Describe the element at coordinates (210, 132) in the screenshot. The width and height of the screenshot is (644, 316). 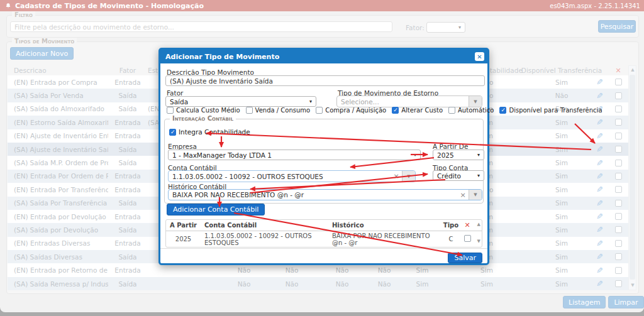
I see `integra-contabilidade-item: Integra Contabilidade` at that location.